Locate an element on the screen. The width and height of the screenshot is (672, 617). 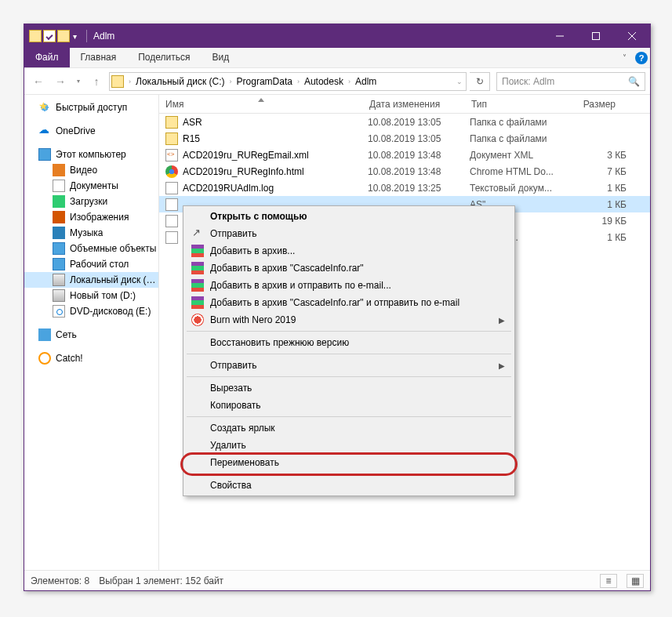
file-row: R1510.08.2019 13:05Папка с файлами is located at coordinates (405, 138).